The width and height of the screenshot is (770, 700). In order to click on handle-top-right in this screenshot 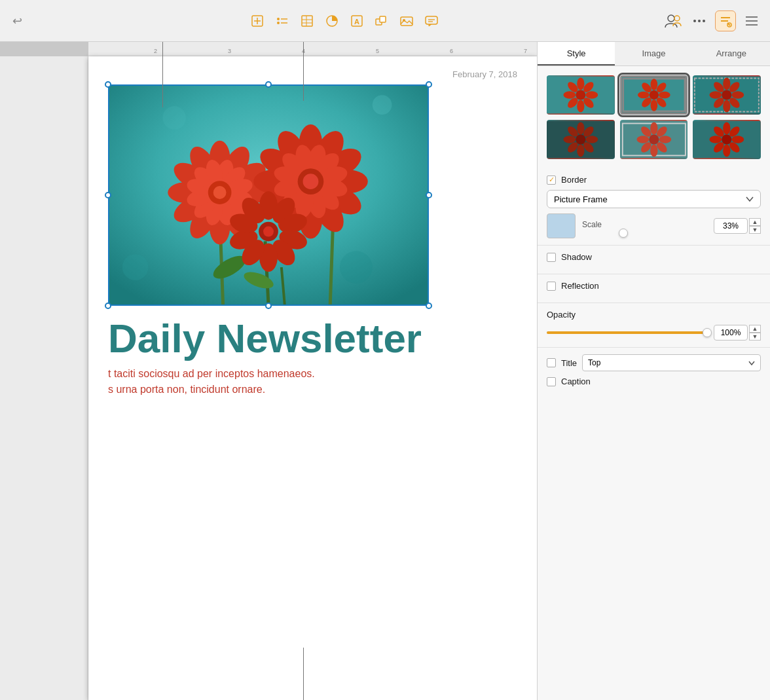, I will do `click(429, 84)`.